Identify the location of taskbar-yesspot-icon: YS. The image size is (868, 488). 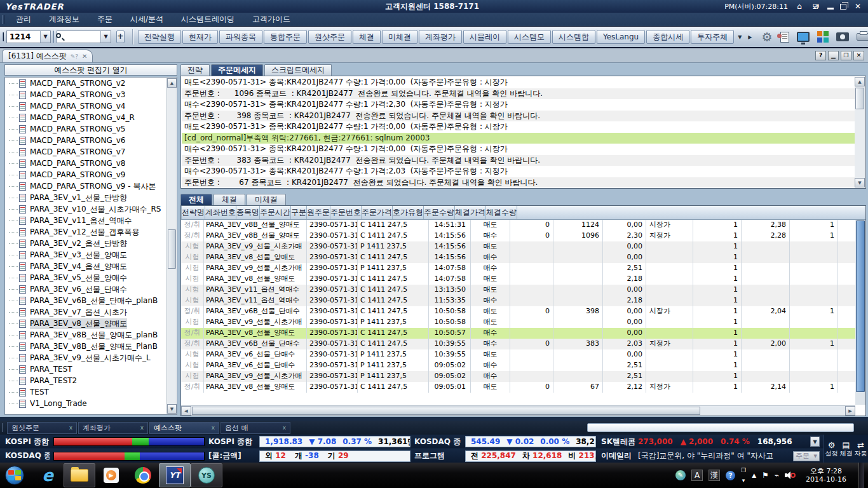
(207, 475).